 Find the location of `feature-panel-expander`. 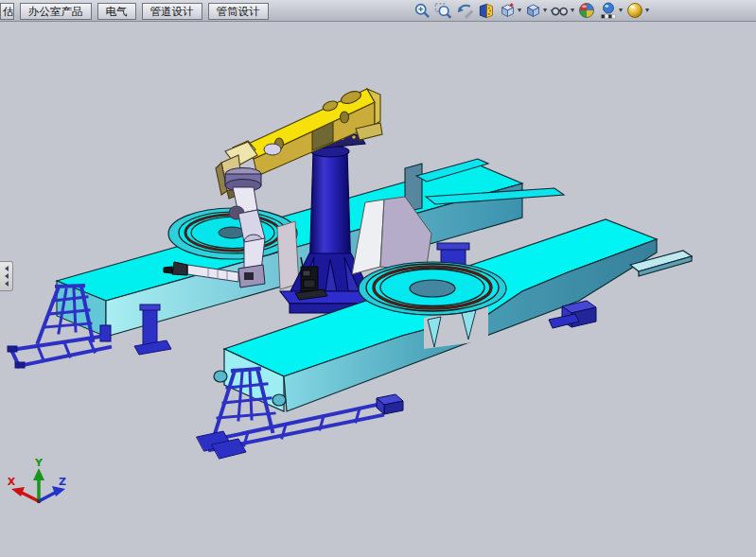

feature-panel-expander is located at coordinates (7, 276).